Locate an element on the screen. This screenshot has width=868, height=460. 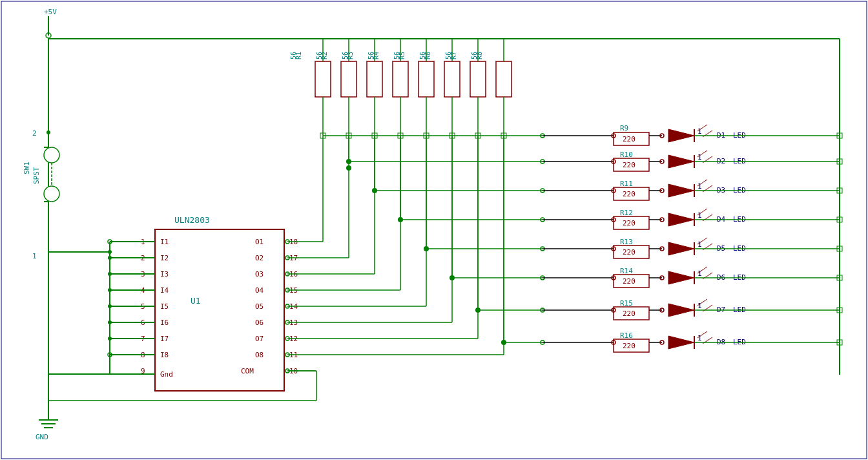
r11-label: R11 is located at coordinates (626, 183).